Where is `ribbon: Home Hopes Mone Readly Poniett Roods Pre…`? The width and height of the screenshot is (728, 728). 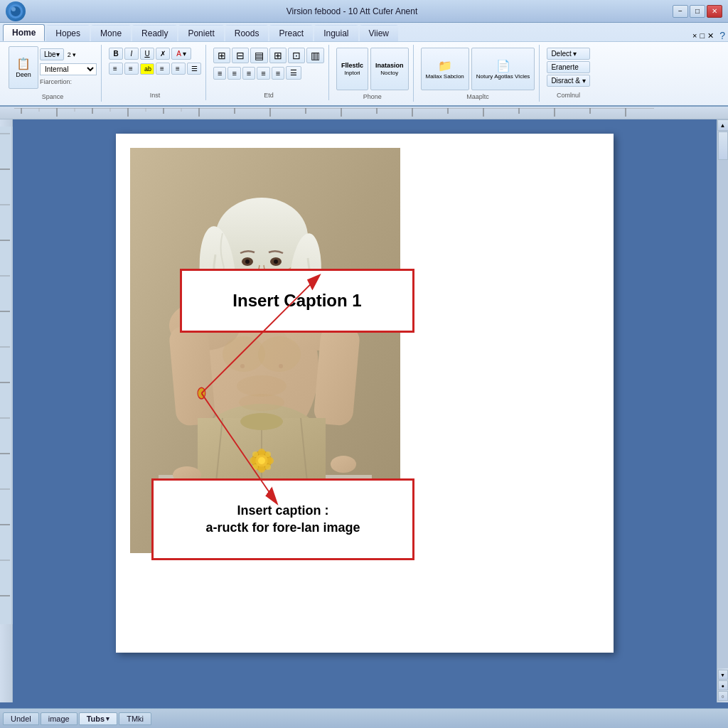 ribbon: Home Hopes Mone Readly Poniett Roods Pre… is located at coordinates (364, 65).